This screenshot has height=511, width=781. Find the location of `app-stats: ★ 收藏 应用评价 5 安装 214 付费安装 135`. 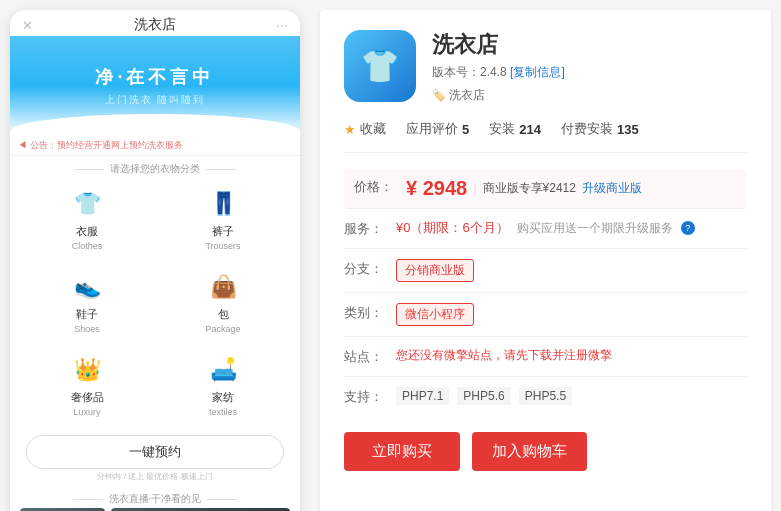

app-stats: ★ 收藏 应用评价 5 安装 214 付费安装 135 is located at coordinates (546, 136).